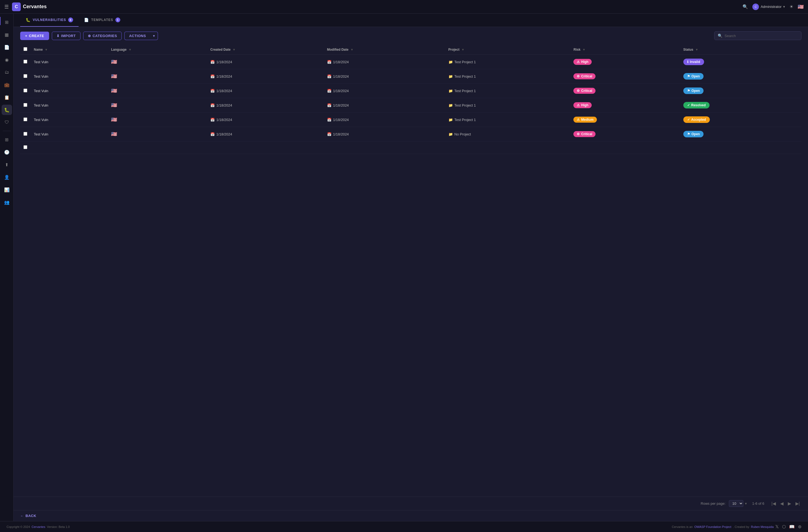 This screenshot has width=808, height=532. What do you see at coordinates (790, 504) in the screenshot?
I see `next-page-button: ▶` at bounding box center [790, 504].